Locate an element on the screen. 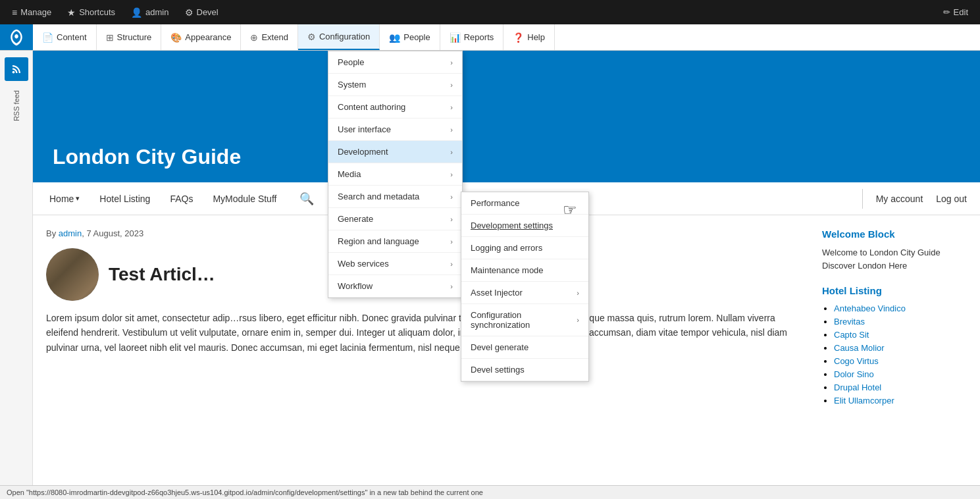 Image resolution: width=980 pixels, height=499 pixels. article-title-text: Test Articl… is located at coordinates (162, 275).